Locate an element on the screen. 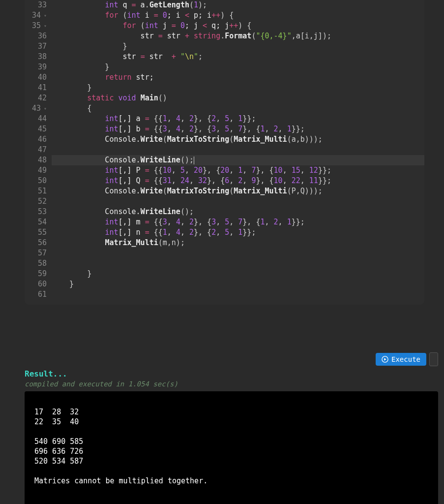 This screenshot has width=444, height=504. code-line: for (int j = 0; j < q; j++) { is located at coordinates (238, 26).